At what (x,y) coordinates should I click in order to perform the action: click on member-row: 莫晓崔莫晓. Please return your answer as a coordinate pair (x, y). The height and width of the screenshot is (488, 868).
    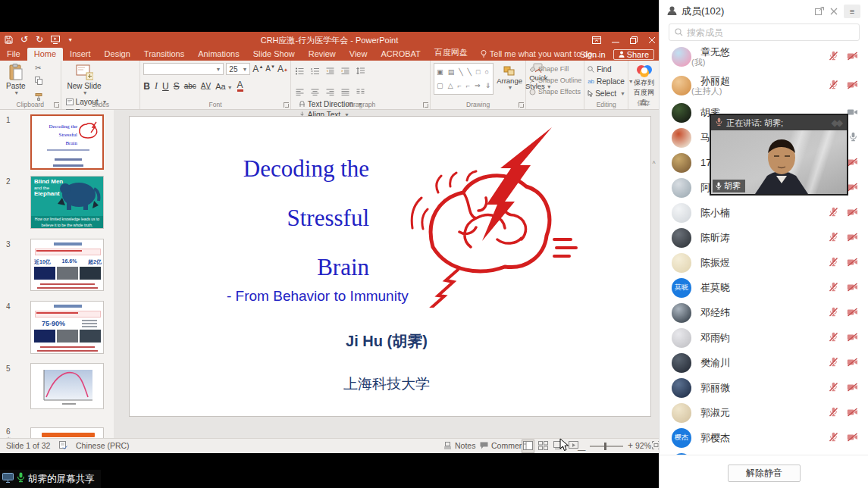
    Looking at the image, I should click on (764, 288).